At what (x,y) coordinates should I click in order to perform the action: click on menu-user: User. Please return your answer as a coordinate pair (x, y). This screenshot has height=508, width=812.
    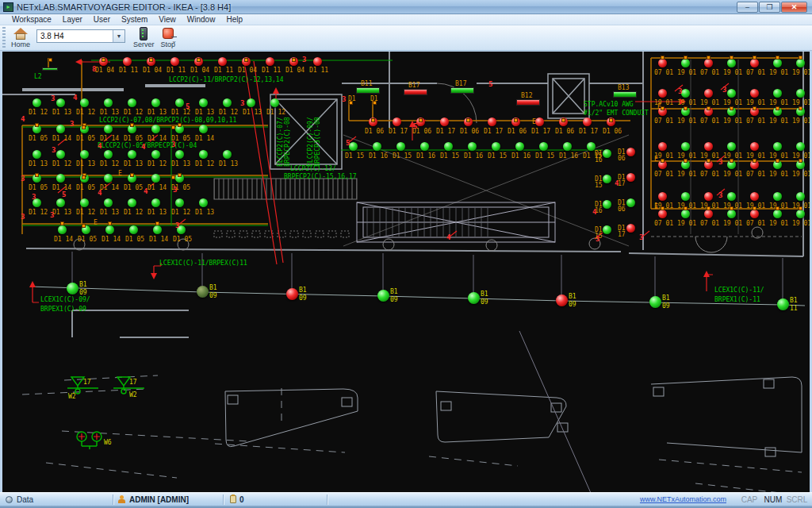
    Looking at the image, I should click on (102, 20).